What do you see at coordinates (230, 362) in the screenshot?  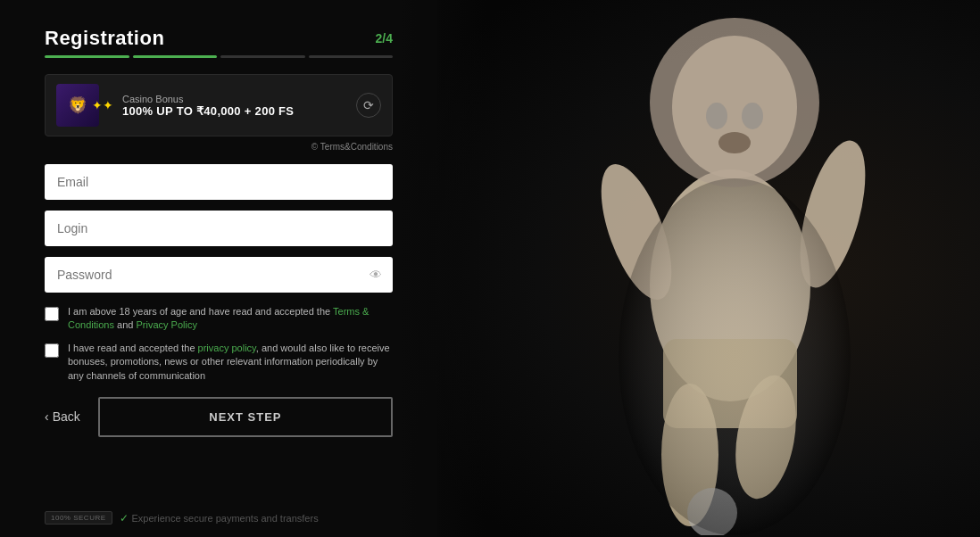 I see `promotions-checkbox-label: I have read and accepted the privacy pol…` at bounding box center [230, 362].